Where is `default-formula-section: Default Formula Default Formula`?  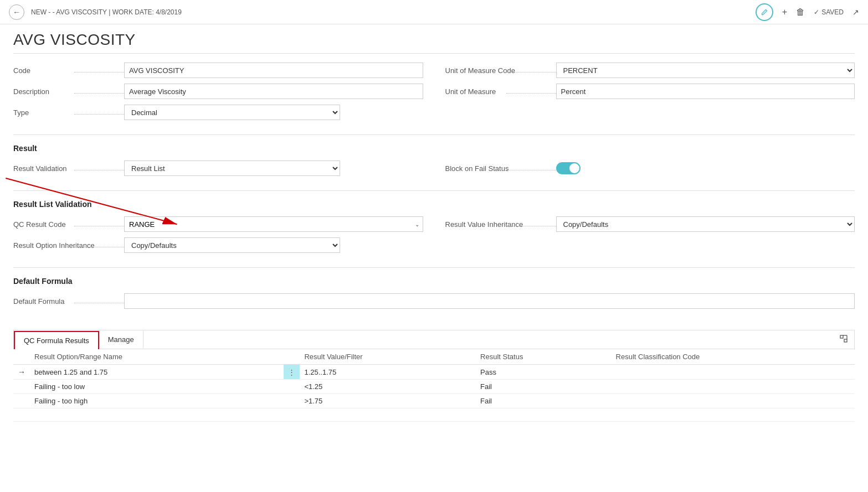 default-formula-section: Default Formula Default Formula is located at coordinates (434, 296).